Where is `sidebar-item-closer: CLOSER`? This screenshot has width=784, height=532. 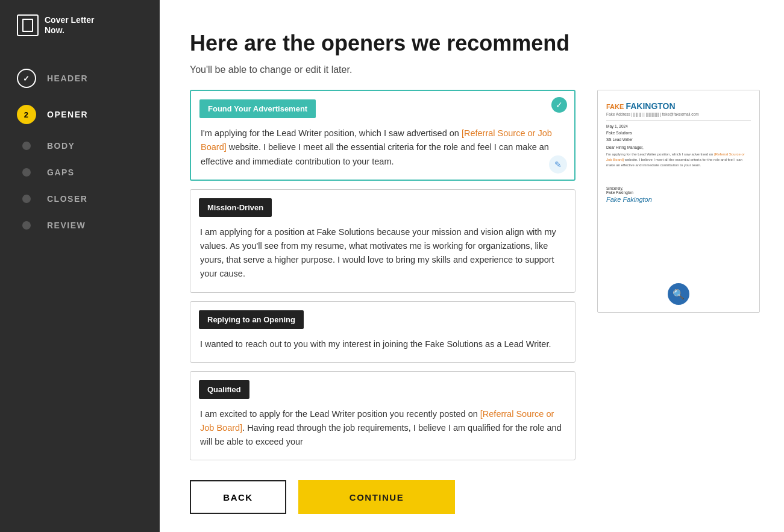 sidebar-item-closer: CLOSER is located at coordinates (80, 199).